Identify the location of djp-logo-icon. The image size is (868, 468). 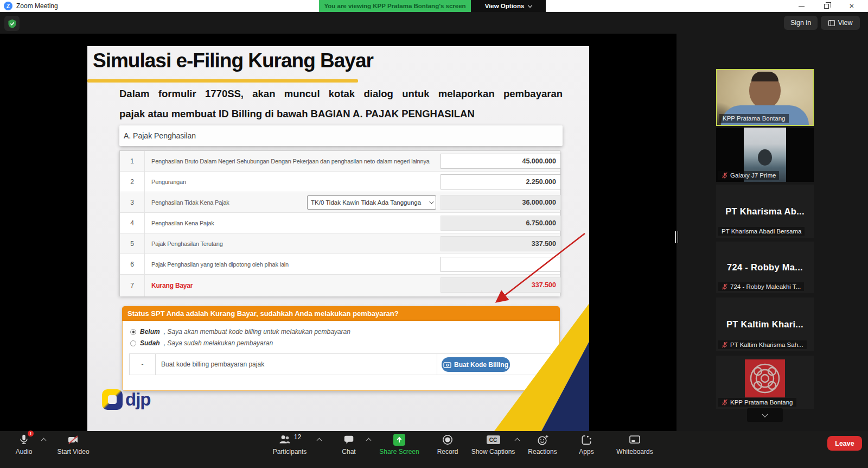
(112, 400).